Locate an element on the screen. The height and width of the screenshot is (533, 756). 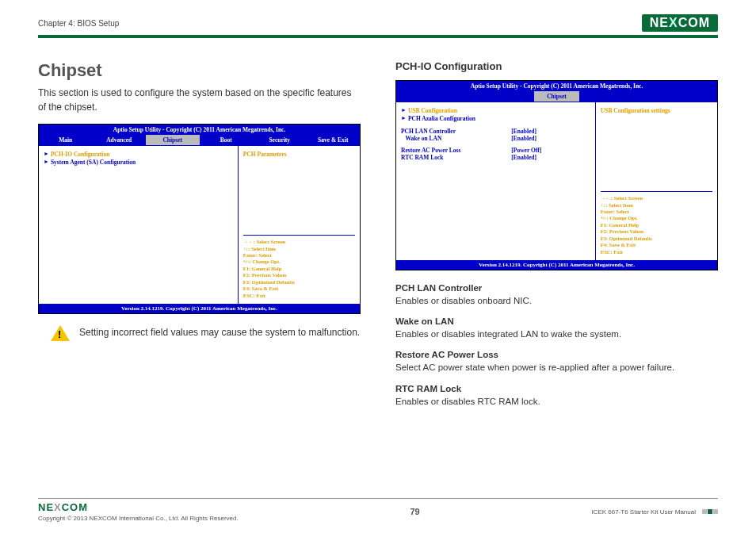
page-footer: NEXCOM Copyright © 2013 NEXCOM Internati… is located at coordinates (378, 510).